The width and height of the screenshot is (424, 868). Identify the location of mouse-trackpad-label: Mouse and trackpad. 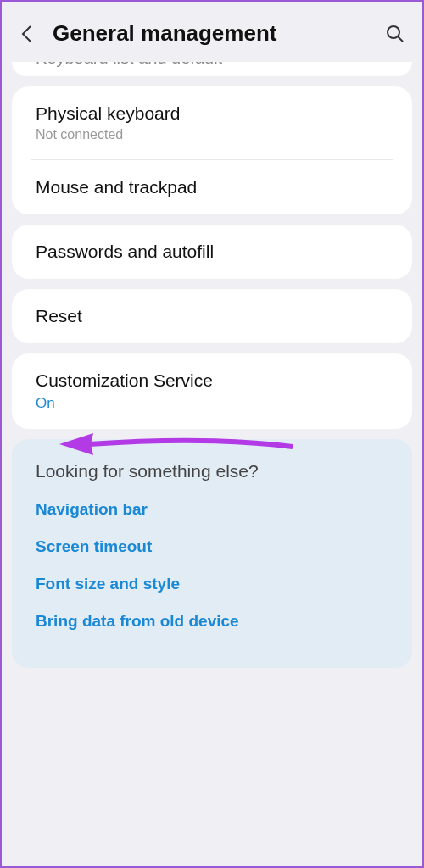
(212, 187).